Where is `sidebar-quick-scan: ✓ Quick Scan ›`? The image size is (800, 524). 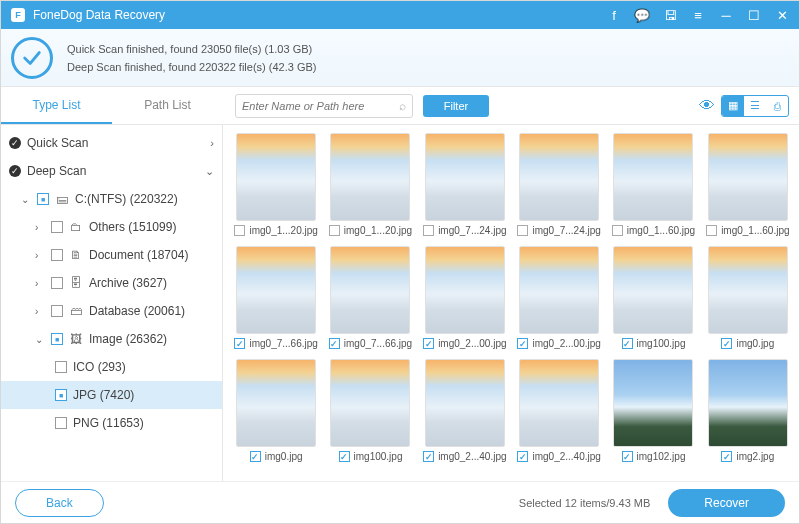 sidebar-quick-scan: ✓ Quick Scan › is located at coordinates (112, 143).